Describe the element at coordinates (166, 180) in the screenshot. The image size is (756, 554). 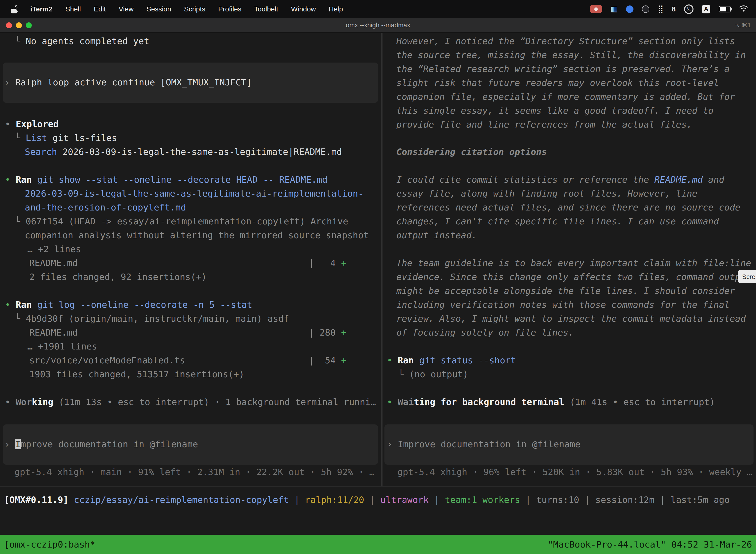
I see `ran-git-show: • Ran git show --stat --oneline --decora…` at that location.